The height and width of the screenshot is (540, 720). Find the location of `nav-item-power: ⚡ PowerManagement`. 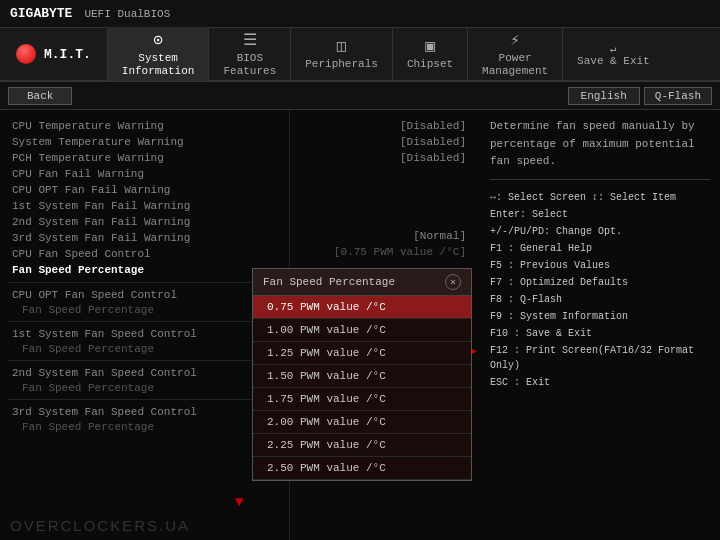

nav-item-power: ⚡ PowerManagement is located at coordinates (516, 54).